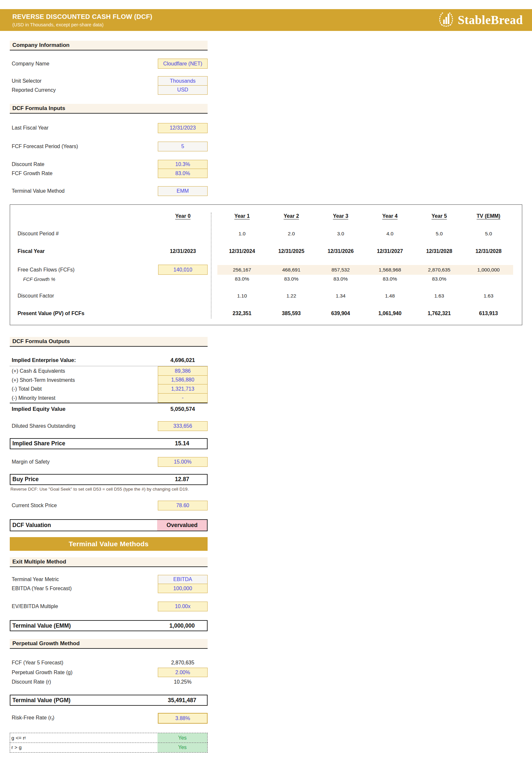 The width and height of the screenshot is (532, 765). I want to click on growth-rate-checks: g <= rf Yes r > g Yes, so click(266, 743).